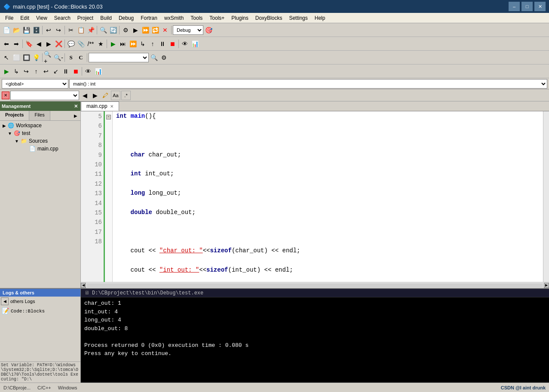  Describe the element at coordinates (113, 44) in the screenshot. I see `debug-run-btn: ▶` at that location.